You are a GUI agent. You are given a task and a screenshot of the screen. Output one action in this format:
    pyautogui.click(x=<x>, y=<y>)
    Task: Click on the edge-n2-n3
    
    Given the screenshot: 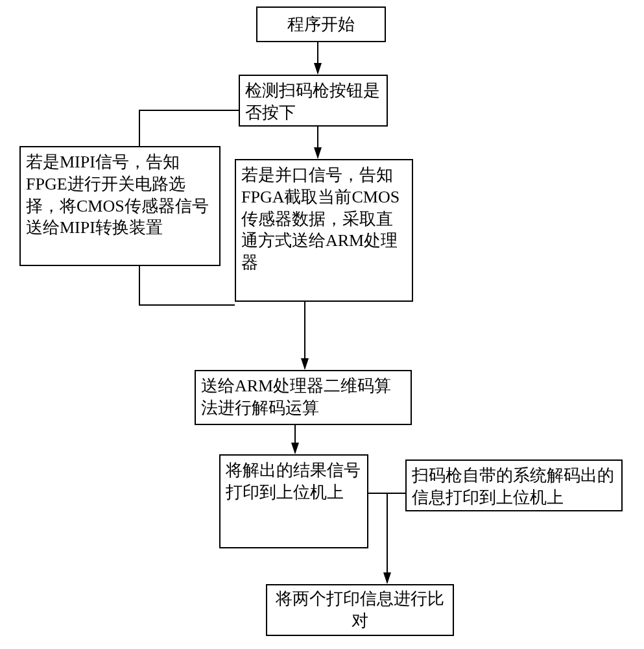 What is the action you would take?
    pyautogui.click(x=189, y=129)
    